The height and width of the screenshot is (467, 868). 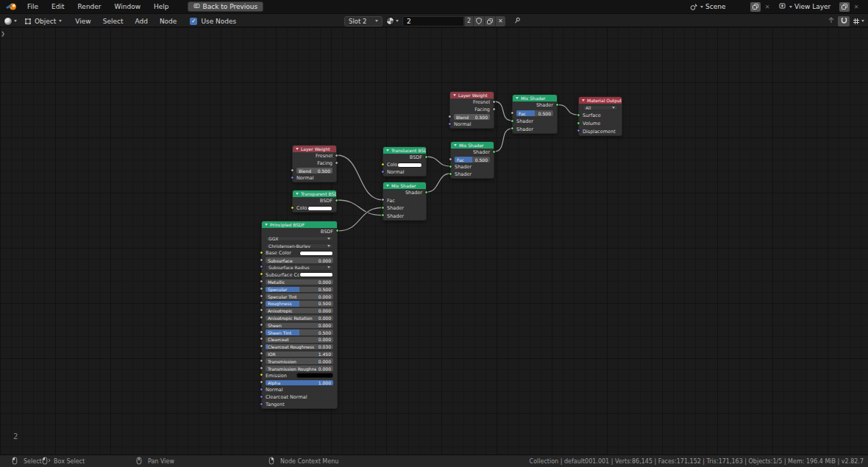 I want to click on menu-item-render: Render, so click(x=90, y=7).